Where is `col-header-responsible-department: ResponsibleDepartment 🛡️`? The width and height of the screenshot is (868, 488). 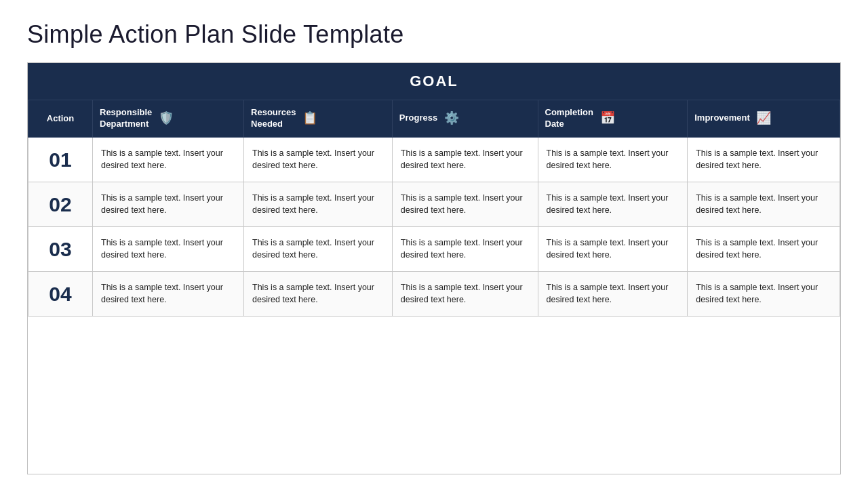 col-header-responsible-department: ResponsibleDepartment 🛡️ is located at coordinates (168, 119).